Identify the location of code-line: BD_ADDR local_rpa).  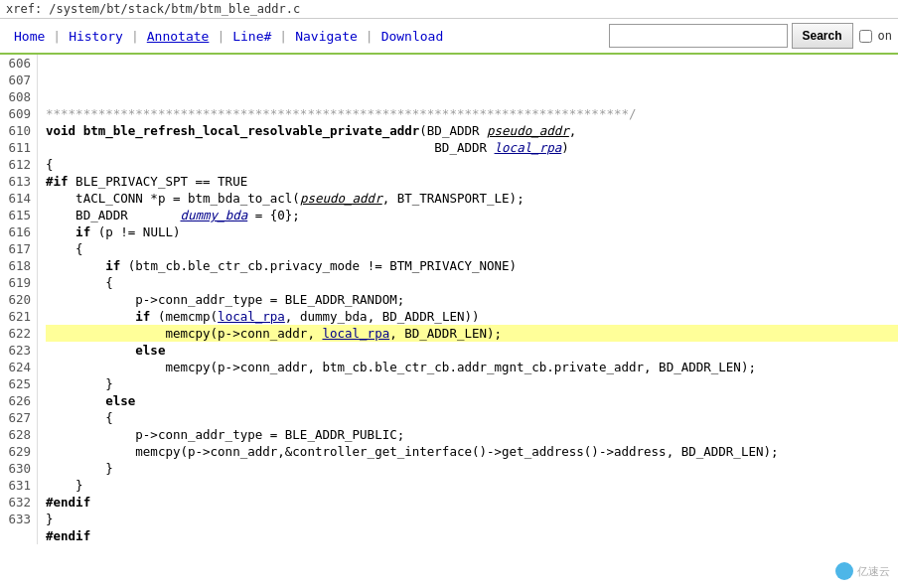
(472, 147).